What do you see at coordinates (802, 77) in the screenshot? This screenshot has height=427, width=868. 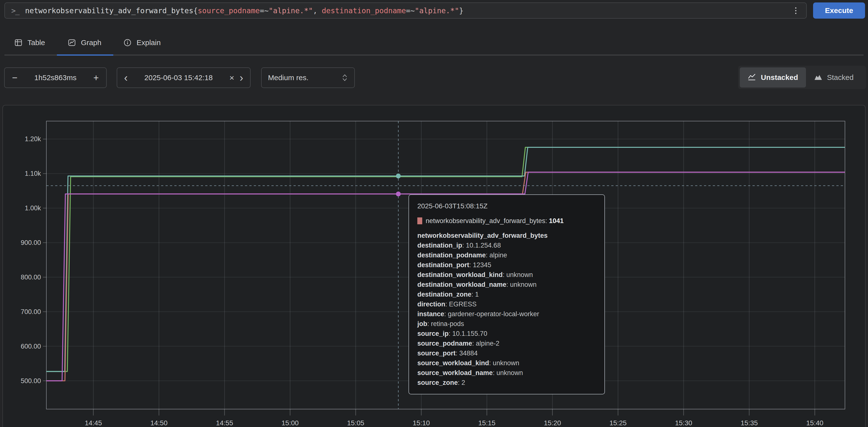 I see `stacking-toggle: Unstacked Stacked` at bounding box center [802, 77].